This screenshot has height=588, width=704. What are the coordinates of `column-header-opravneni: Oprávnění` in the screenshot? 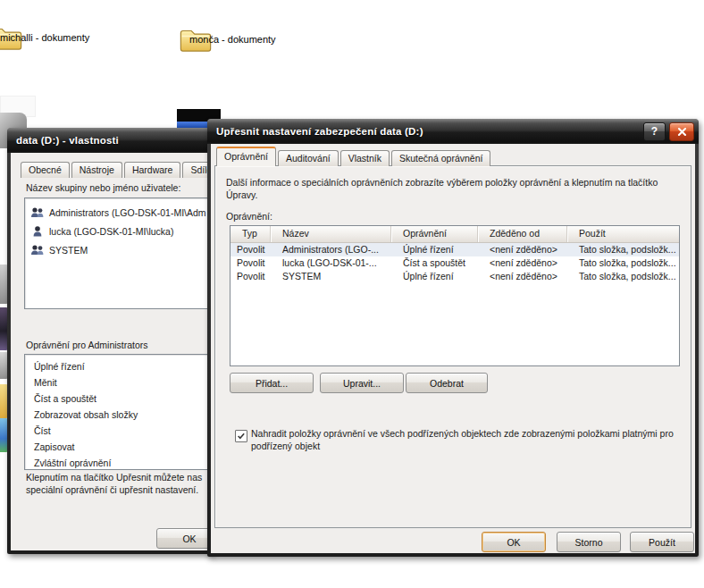 It's located at (434, 234).